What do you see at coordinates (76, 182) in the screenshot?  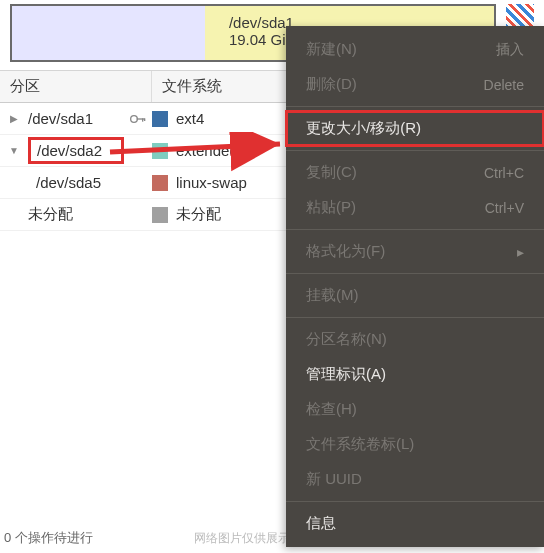 I see `partition-name: /dev/sda5` at bounding box center [76, 182].